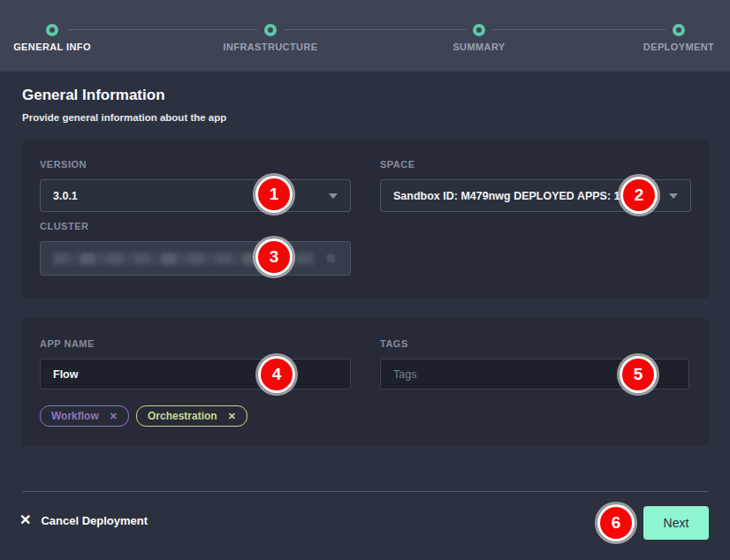 Image resolution: width=730 pixels, height=560 pixels. Describe the element at coordinates (83, 520) in the screenshot. I see `cancel-deployment-button: ✕ Cancel Deployment` at that location.